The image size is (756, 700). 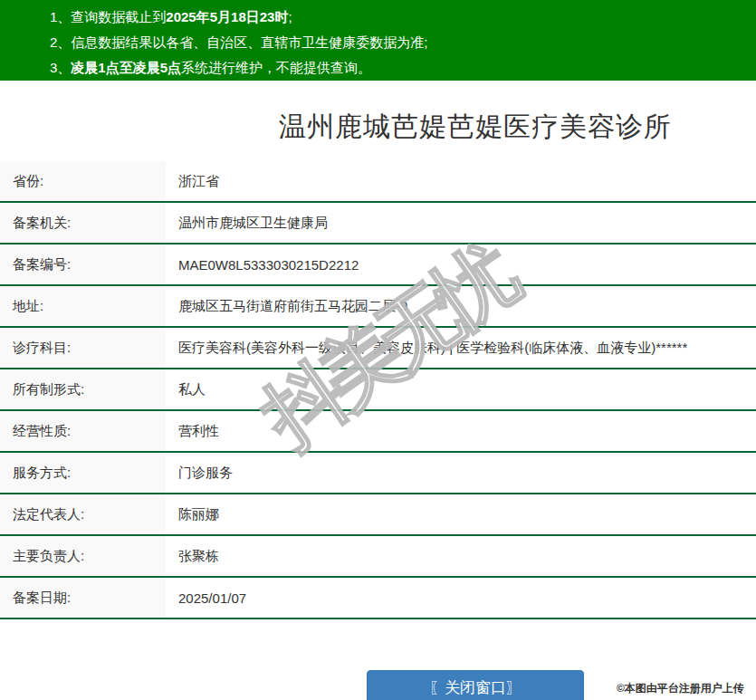 I want to click on row-label: 经营性质:, so click(x=83, y=431).